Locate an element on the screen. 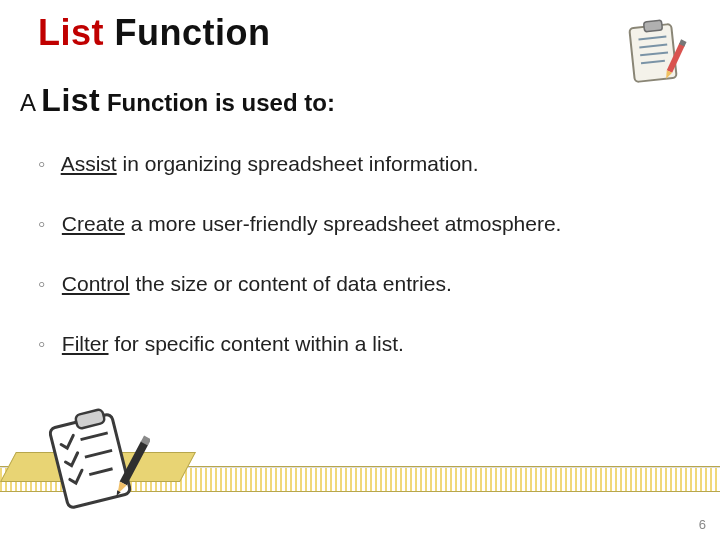  list-item: ◦ Filter for specific content within a l… is located at coordinates (364, 344).